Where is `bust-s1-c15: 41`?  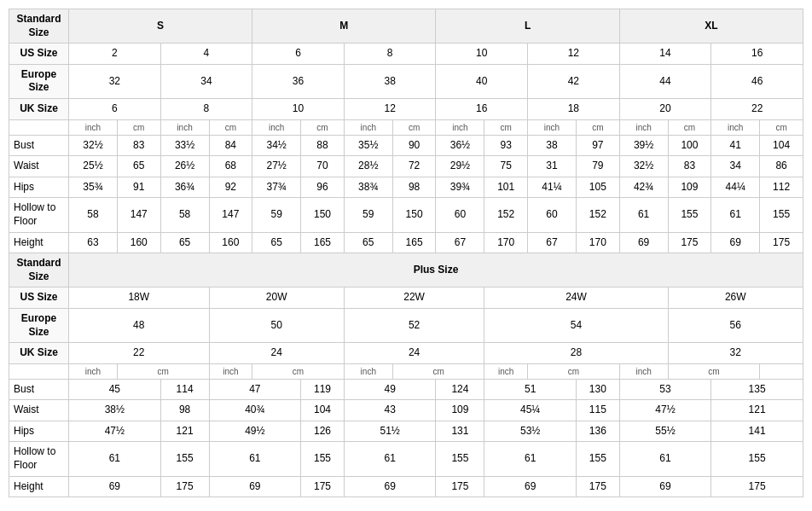 bust-s1-c15: 41 is located at coordinates (735, 145).